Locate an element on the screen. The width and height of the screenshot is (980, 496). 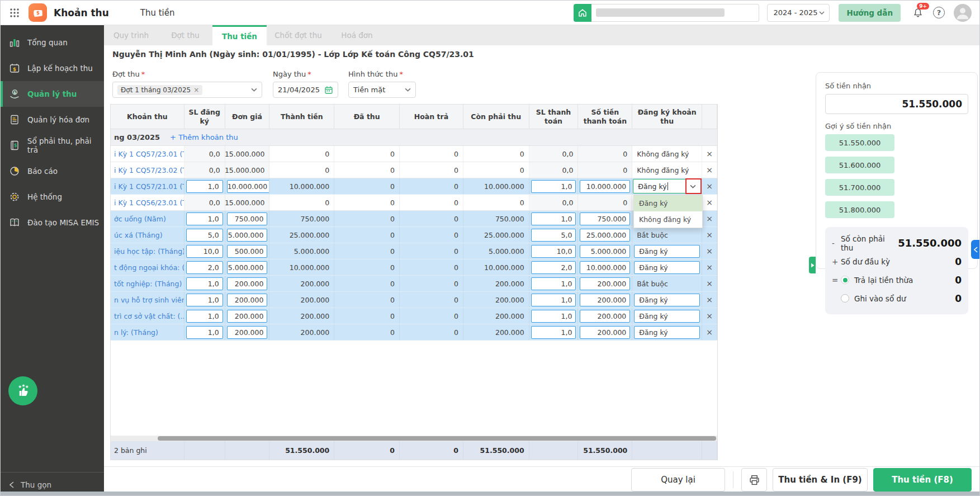
cell-fee-name: n vụ hỗ trợ sinh viên:... is located at coordinates (148, 300).